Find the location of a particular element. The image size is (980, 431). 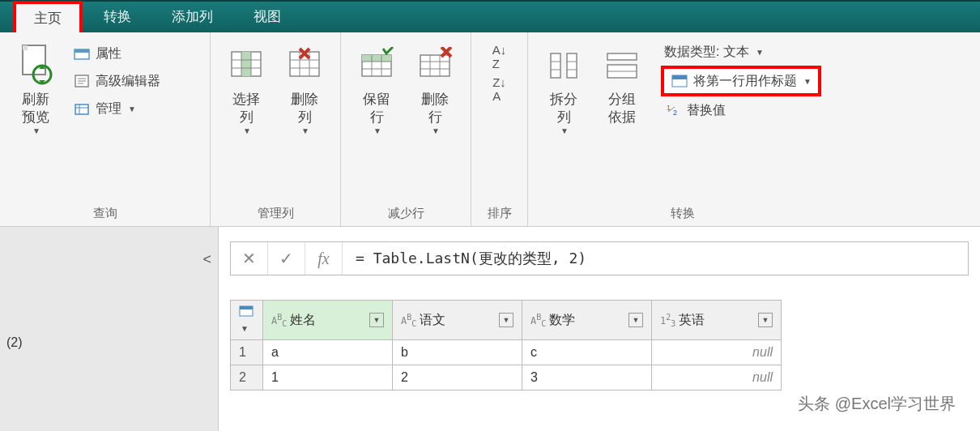

table-cell: 1 is located at coordinates (328, 378).